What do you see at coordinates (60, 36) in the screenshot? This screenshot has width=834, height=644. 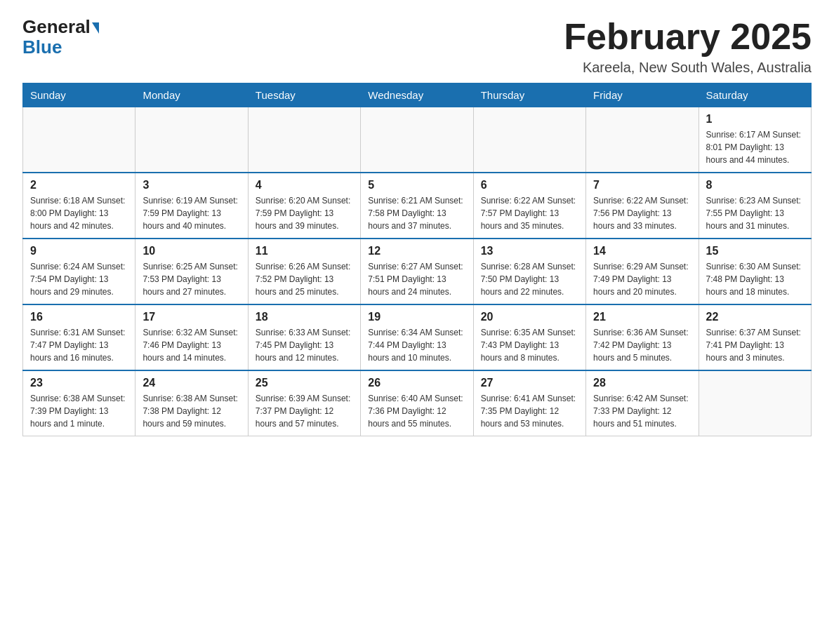 I see `logo: General Blue` at bounding box center [60, 36].